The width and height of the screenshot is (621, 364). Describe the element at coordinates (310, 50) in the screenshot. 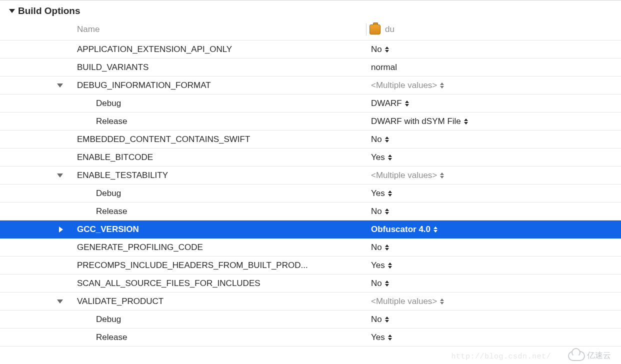

I see `setting-row-app-ext: APPLICATION_EXTENSION_API_ONLYNo` at that location.